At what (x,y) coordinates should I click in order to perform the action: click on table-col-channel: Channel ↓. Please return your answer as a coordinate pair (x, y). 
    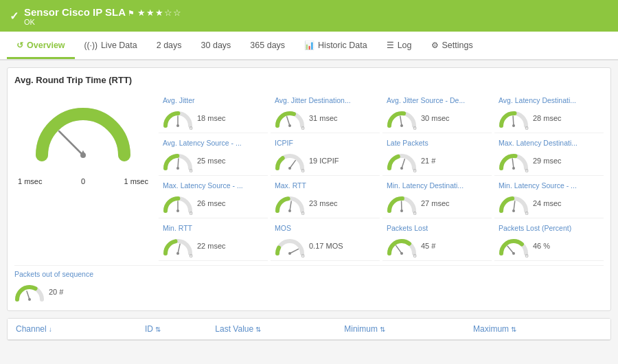
    Looking at the image, I should click on (80, 329).